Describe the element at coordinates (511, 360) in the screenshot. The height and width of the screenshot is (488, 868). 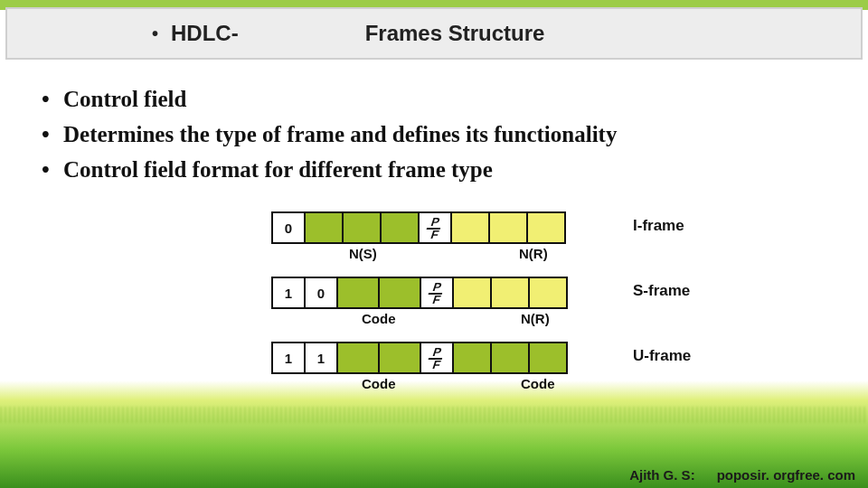
I see `frame-row: 11PFU-frameCodeCode` at that location.